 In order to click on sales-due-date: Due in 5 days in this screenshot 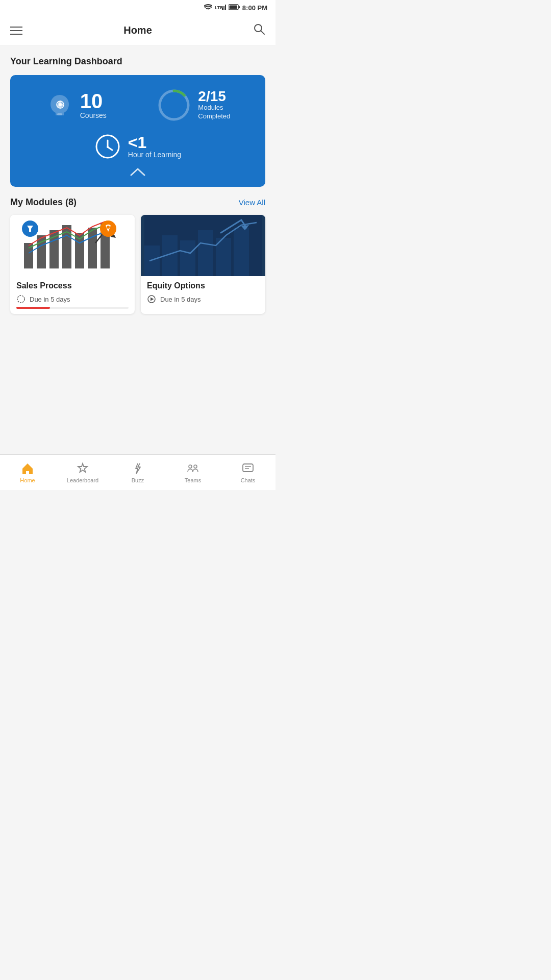, I will do `click(72, 299)`.